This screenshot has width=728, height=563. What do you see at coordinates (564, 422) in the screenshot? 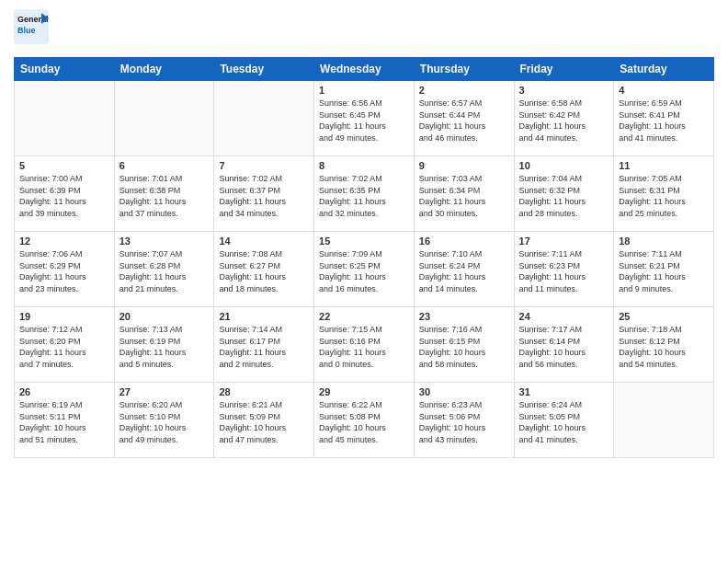
I see `day-info: Sunrise: 6:24 AM Sunset: 5:05 PM Dayligh…` at bounding box center [564, 422].